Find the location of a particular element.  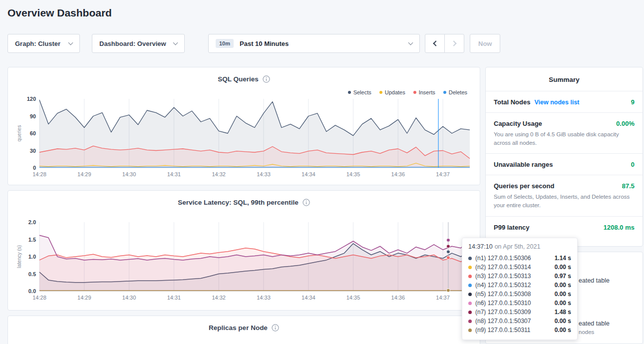

tooltip-timestamp: 14:37:10on Apr 5th, 2021 is located at coordinates (520, 249).